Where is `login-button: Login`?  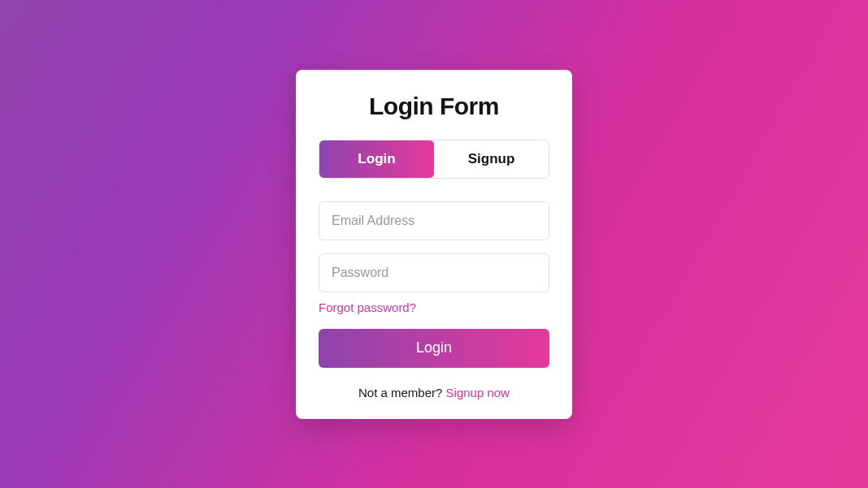 login-button: Login is located at coordinates (434, 348).